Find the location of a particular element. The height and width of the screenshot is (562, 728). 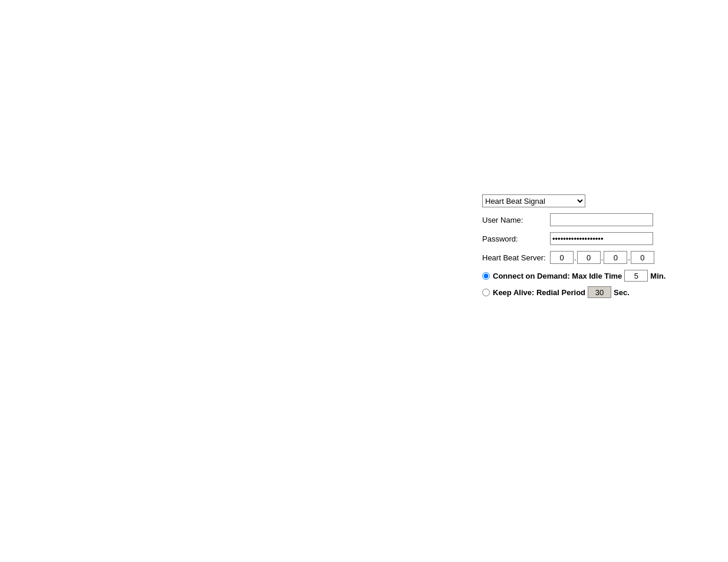

signal-type-dropdown: Heart Beat Signal is located at coordinates (534, 201).